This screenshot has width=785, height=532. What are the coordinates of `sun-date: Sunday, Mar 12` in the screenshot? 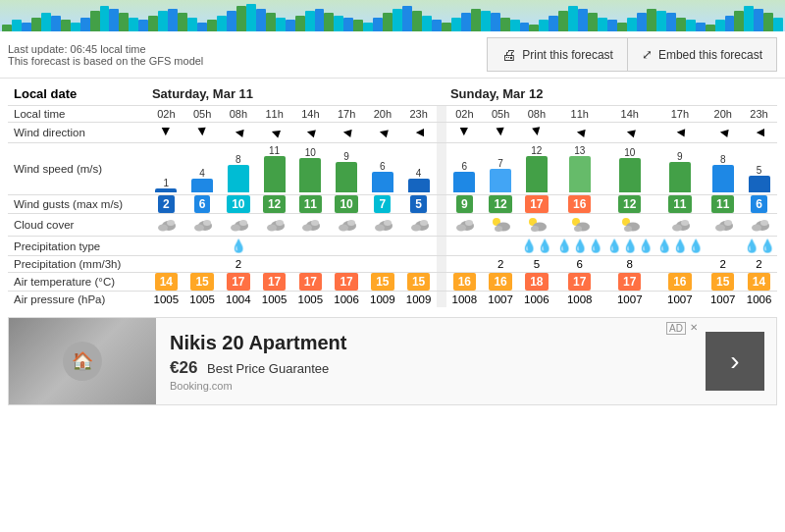 It's located at (612, 92).